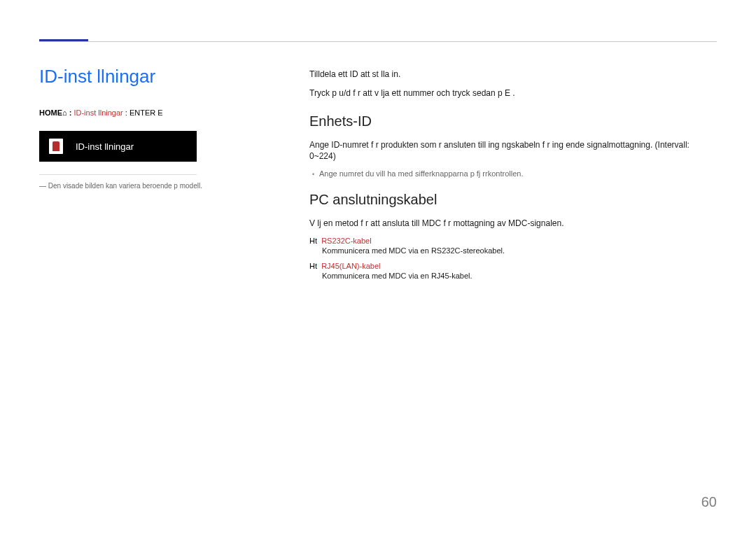 This screenshot has height=534, width=756. I want to click on option-rs232c: Ht RS232C-kabel Kommunicera med MDC via …, so click(513, 246).